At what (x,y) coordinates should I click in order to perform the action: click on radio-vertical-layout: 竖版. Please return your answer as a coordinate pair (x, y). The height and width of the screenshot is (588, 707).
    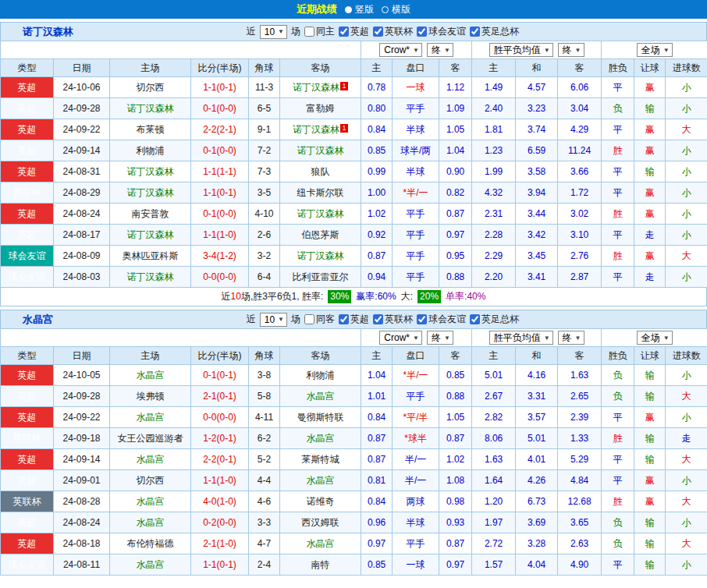
    Looking at the image, I should click on (359, 9).